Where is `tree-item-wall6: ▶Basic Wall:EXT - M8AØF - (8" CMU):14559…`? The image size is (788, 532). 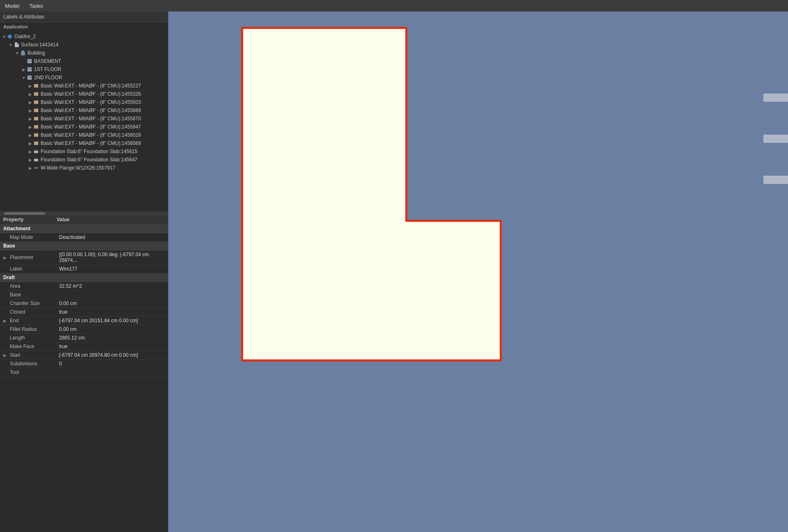 tree-item-wall6: ▶Basic Wall:EXT - M8AØF - (8" CMU):14559… is located at coordinates (84, 127).